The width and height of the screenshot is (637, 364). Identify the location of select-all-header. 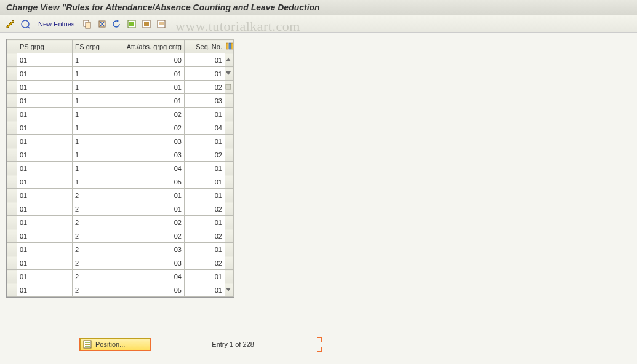
(12, 47).